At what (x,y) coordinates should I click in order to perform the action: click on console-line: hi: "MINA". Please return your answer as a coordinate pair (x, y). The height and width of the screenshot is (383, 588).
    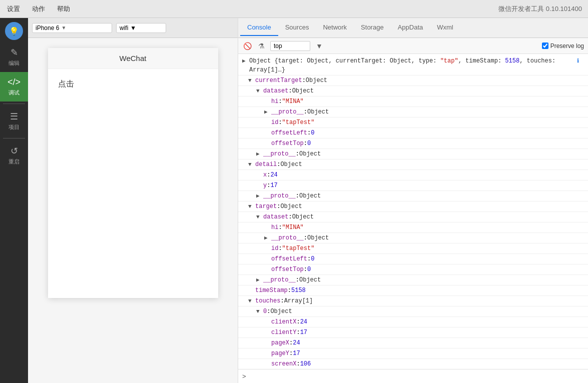
    Looking at the image, I should click on (413, 102).